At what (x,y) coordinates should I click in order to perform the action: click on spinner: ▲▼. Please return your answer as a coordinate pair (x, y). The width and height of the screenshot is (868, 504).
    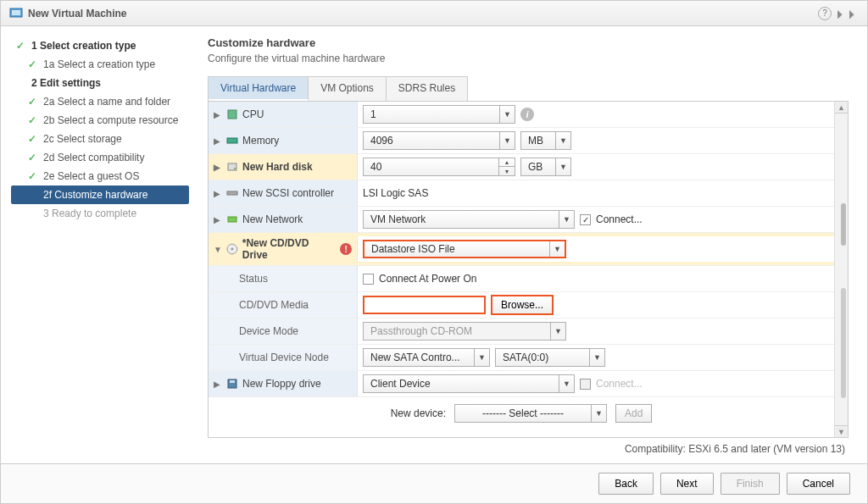
    Looking at the image, I should click on (507, 167).